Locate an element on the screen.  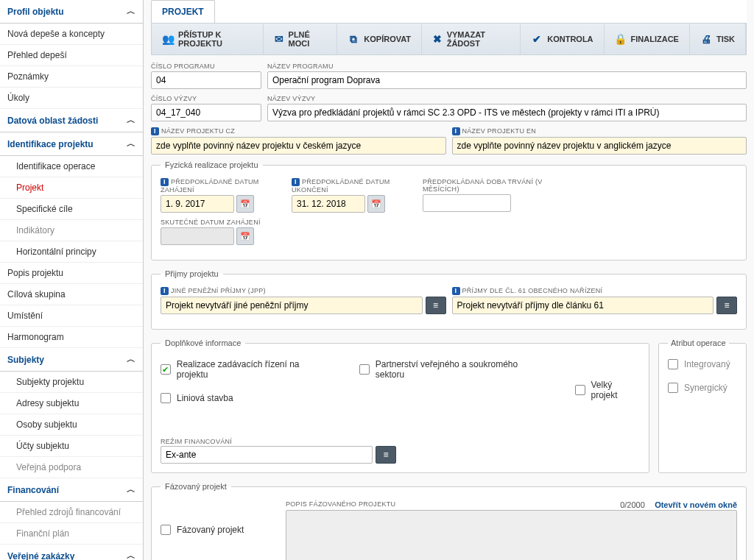
chk-label: Synergický is located at coordinates (705, 388).